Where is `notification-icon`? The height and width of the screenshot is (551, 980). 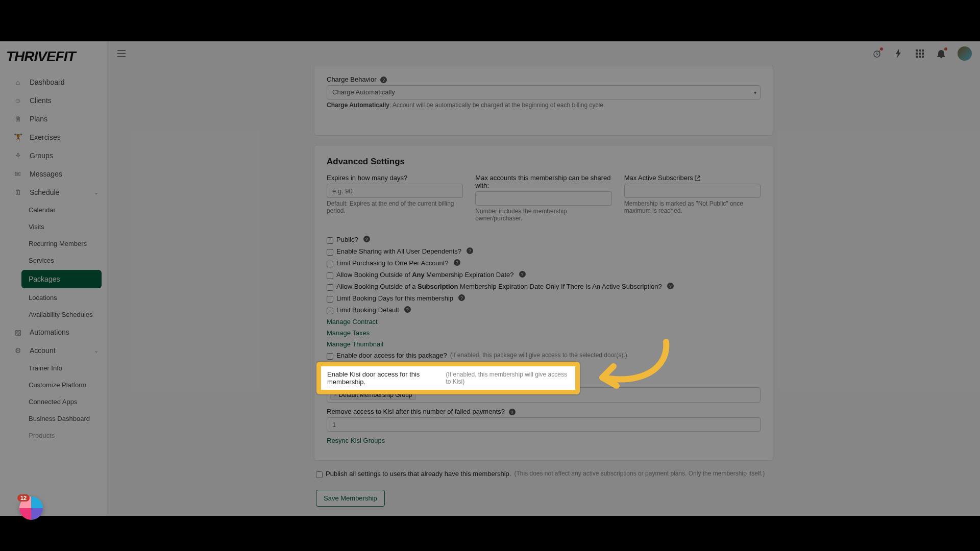 notification-icon is located at coordinates (941, 54).